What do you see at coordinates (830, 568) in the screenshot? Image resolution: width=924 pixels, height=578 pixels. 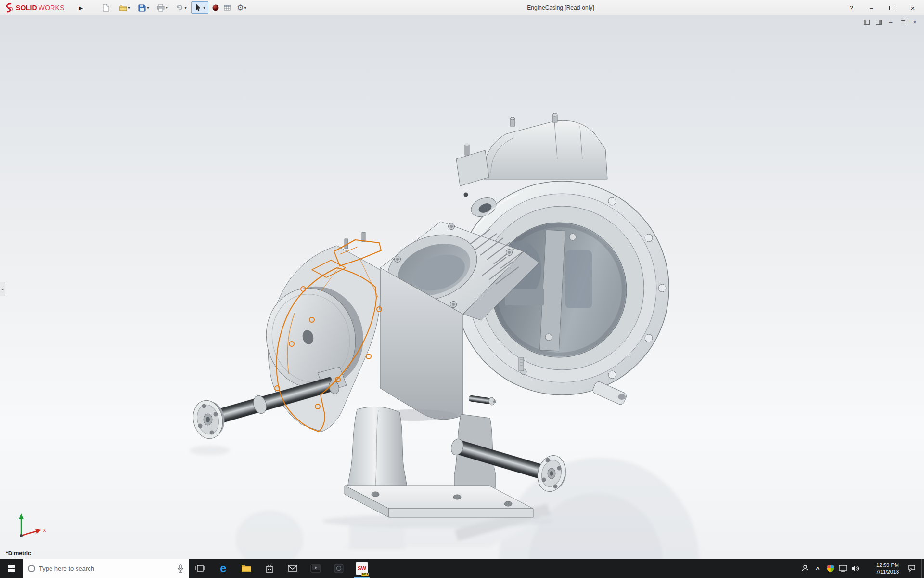 I see `defender-tray-button` at bounding box center [830, 568].